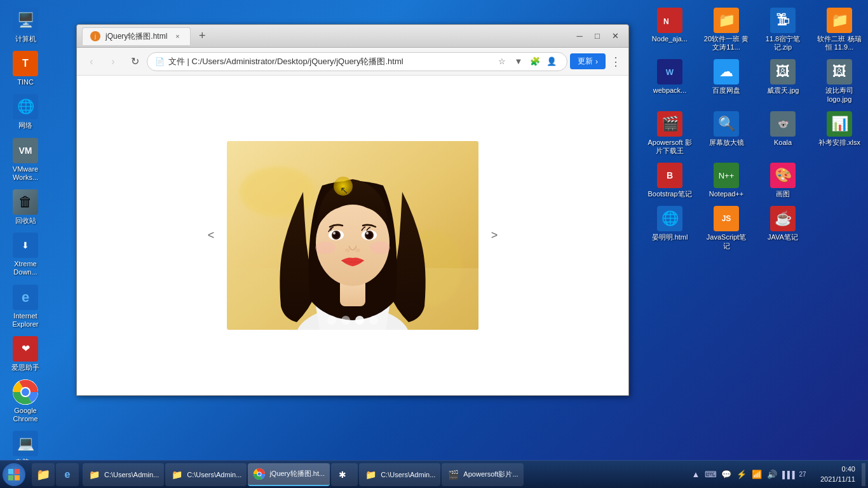  What do you see at coordinates (288, 475) in the screenshot?
I see `taskbar-item-chrome: jQuery轮播图.ht...` at bounding box center [288, 475].